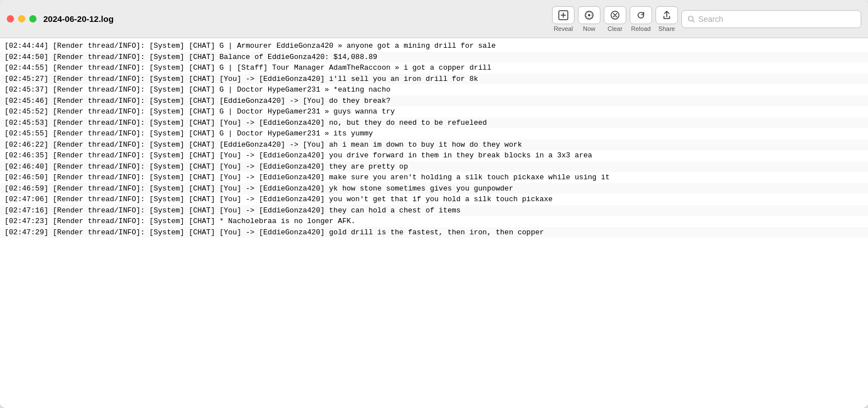 The width and height of the screenshot is (868, 408). What do you see at coordinates (434, 221) in the screenshot?
I see `log-line: [02:47:23] [Render thread/INFO]: [System…` at bounding box center [434, 221].